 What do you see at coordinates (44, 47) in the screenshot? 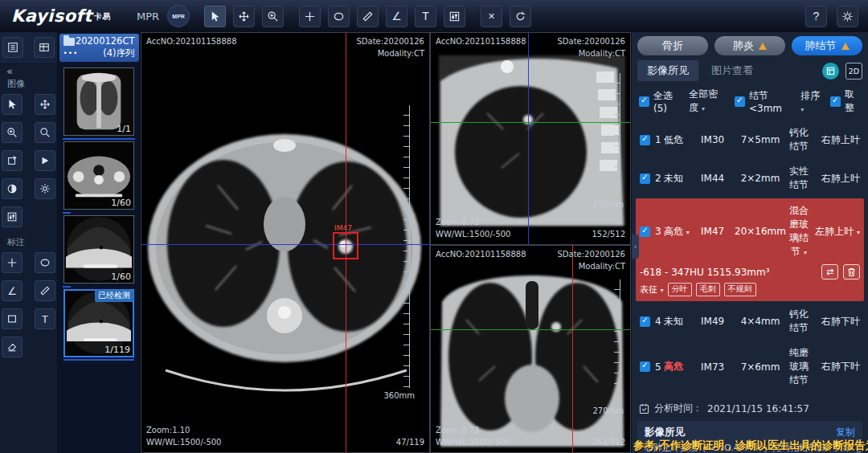
I see `layout-button` at bounding box center [44, 47].